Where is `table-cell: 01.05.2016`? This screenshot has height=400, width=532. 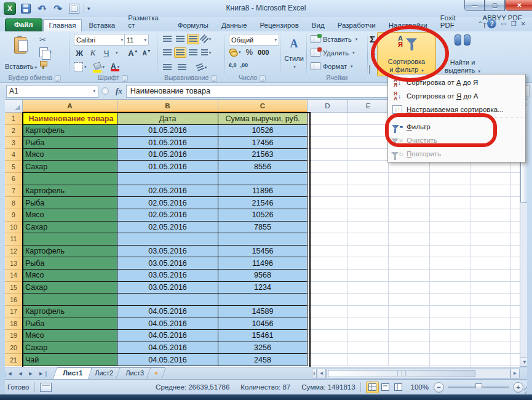 table-cell: 01.05.2016 is located at coordinates (168, 131).